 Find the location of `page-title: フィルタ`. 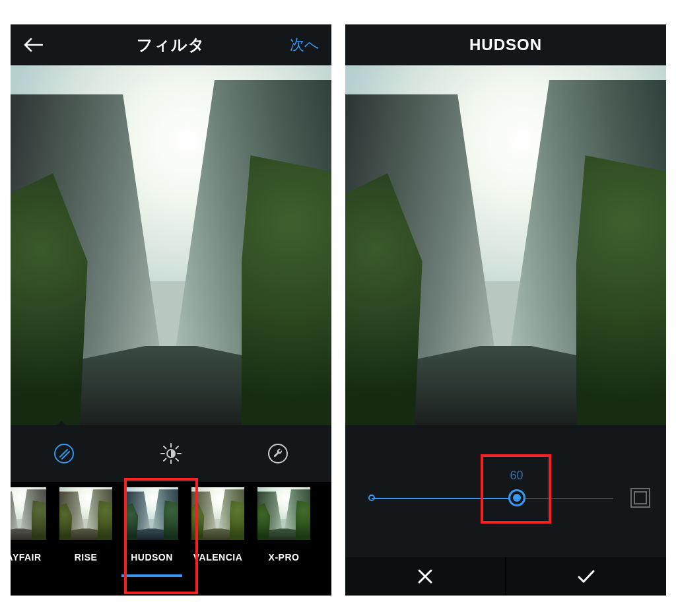

page-title: フィルタ is located at coordinates (171, 45).